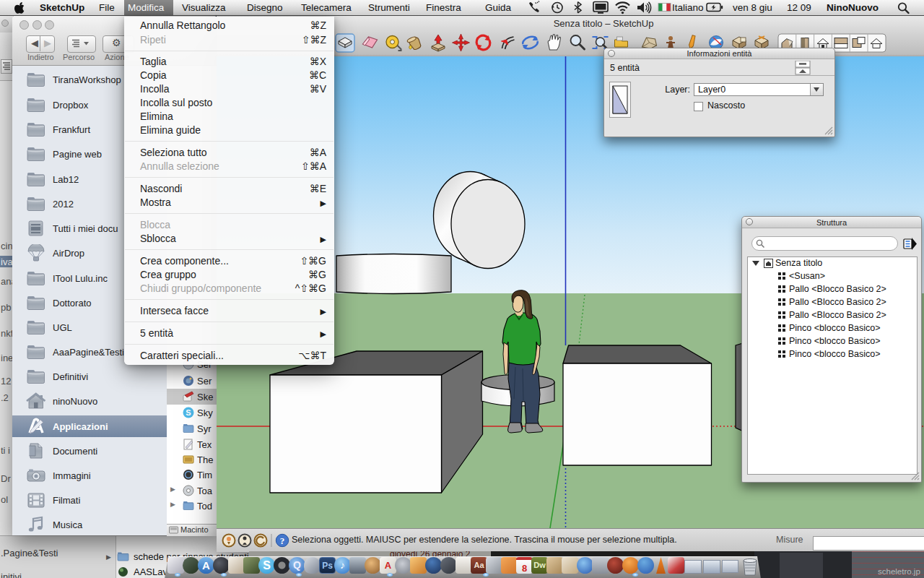 The width and height of the screenshot is (924, 578). What do you see at coordinates (188, 413) in the screenshot?
I see `svg-text: S` at bounding box center [188, 413].